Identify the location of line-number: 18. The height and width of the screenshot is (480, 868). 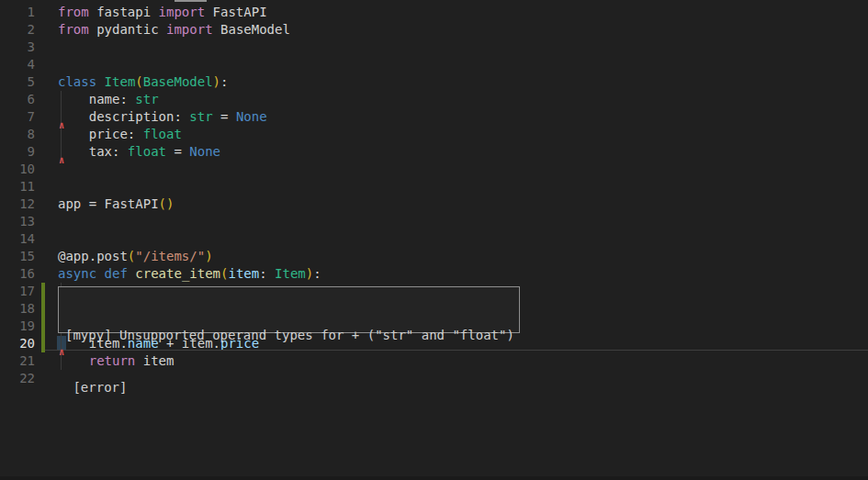
(17, 308).